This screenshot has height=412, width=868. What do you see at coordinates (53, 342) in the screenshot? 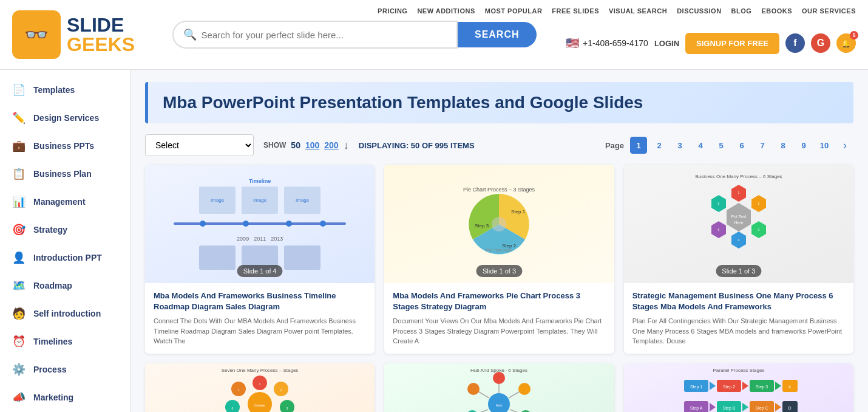
I see `sidebar-label-timelines: Timelines` at bounding box center [53, 342].